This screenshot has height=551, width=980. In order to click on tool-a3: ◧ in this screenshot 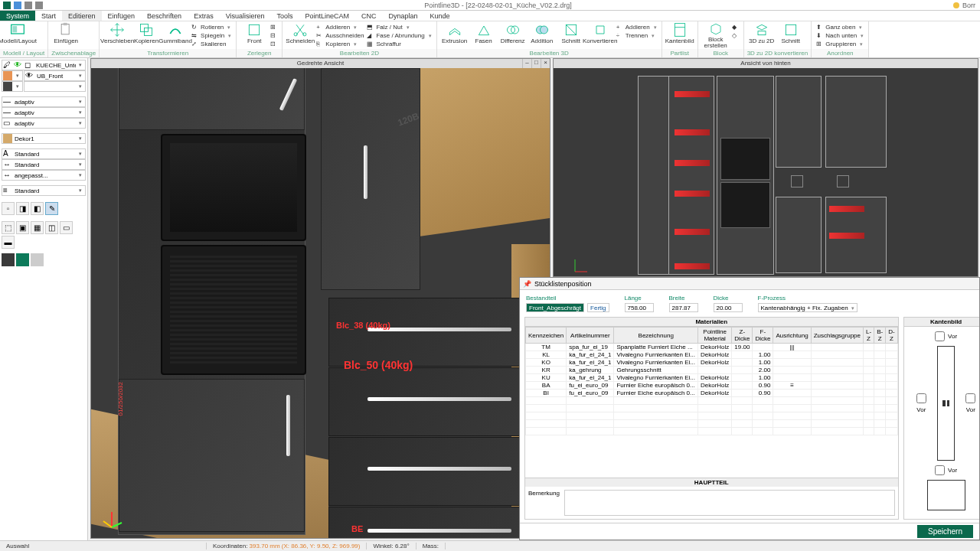, I will do `click(37, 208)`.